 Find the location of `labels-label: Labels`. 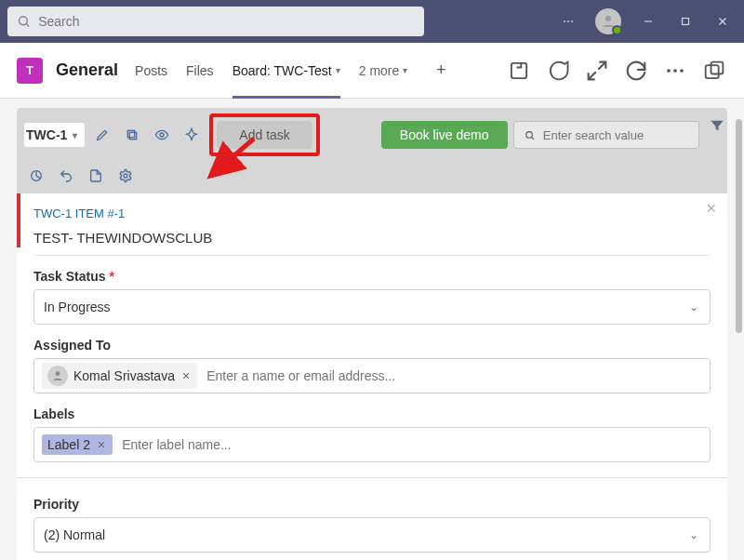

labels-label: Labels is located at coordinates (54, 414).